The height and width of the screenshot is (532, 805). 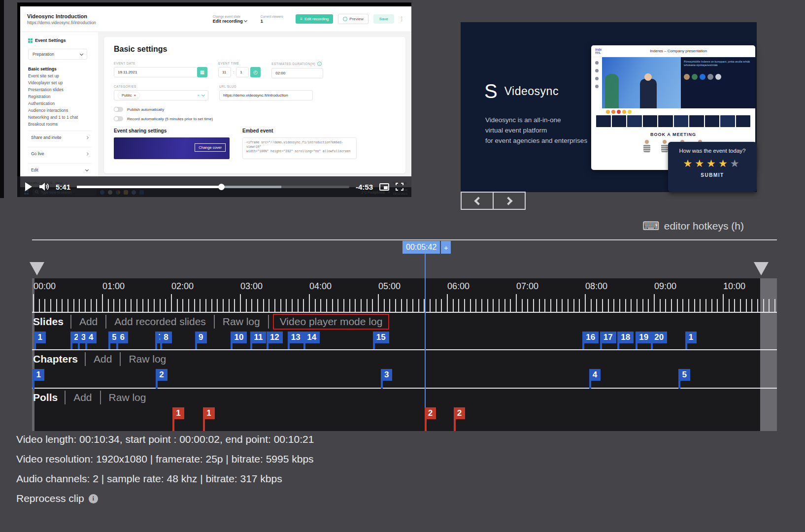 I want to click on slide-marker-18: 18, so click(x=626, y=340).